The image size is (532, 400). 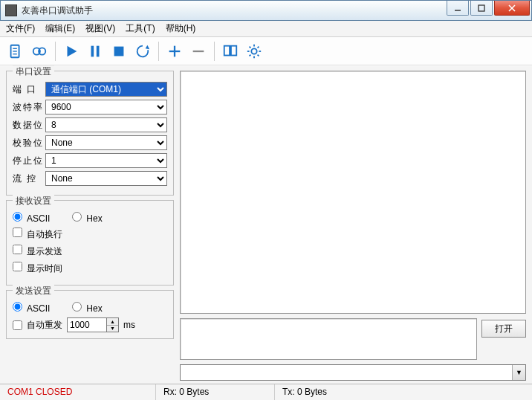 What do you see at coordinates (481, 8) in the screenshot?
I see `maximize-button` at bounding box center [481, 8].